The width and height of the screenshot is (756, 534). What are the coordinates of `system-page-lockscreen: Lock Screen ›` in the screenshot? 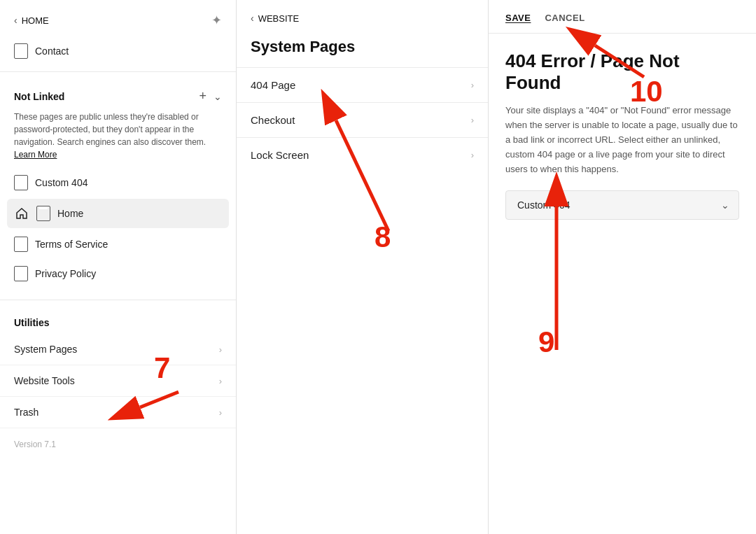 It's located at (363, 155).